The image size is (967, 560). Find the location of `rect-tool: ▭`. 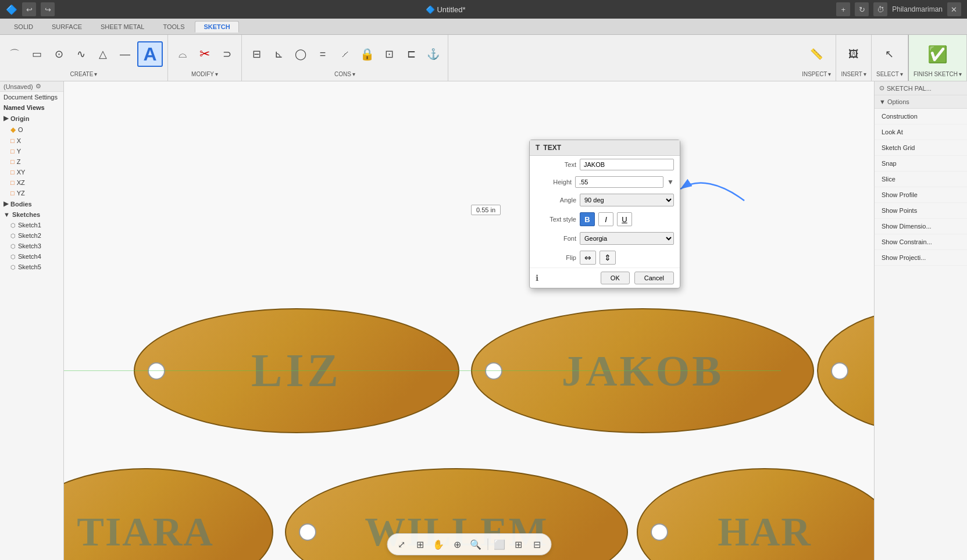

rect-tool: ▭ is located at coordinates (37, 54).